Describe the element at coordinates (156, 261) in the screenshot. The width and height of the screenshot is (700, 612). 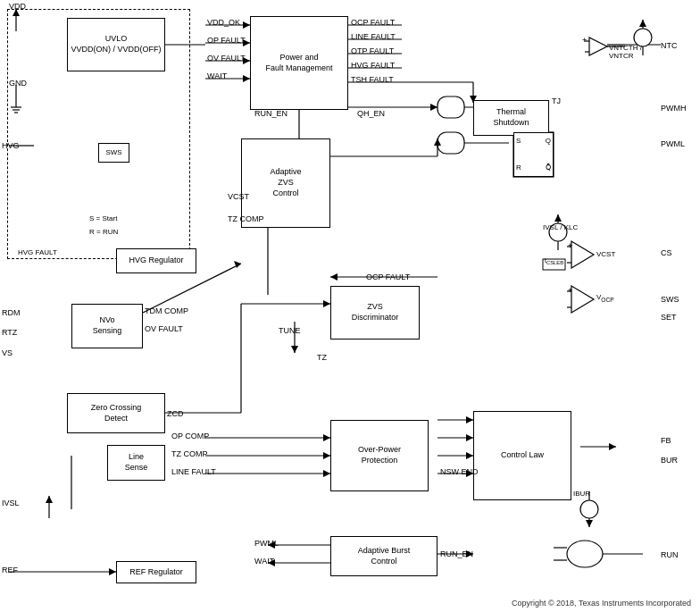
I see `hvg-regulator-block: HVG Regulator` at that location.